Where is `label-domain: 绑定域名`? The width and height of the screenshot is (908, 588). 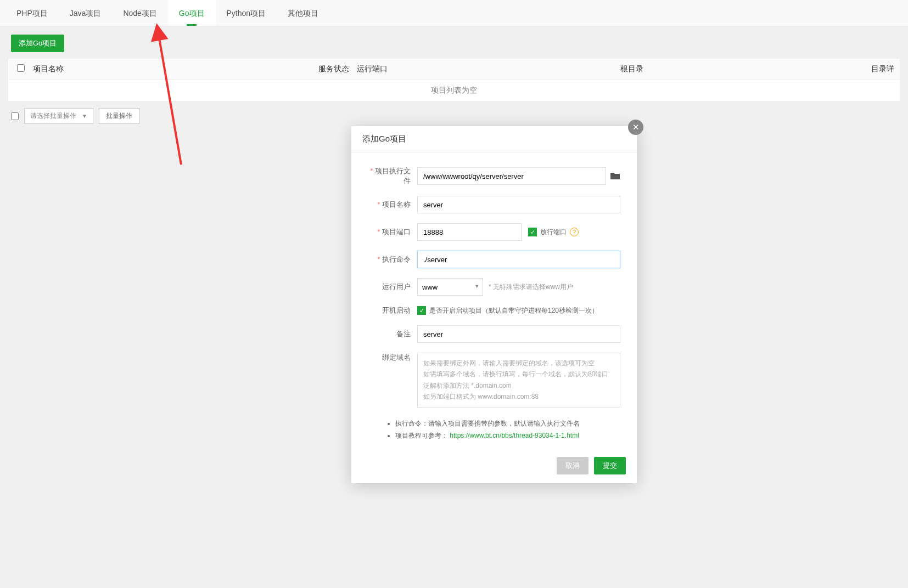 label-domain: 绑定域名 is located at coordinates (393, 358).